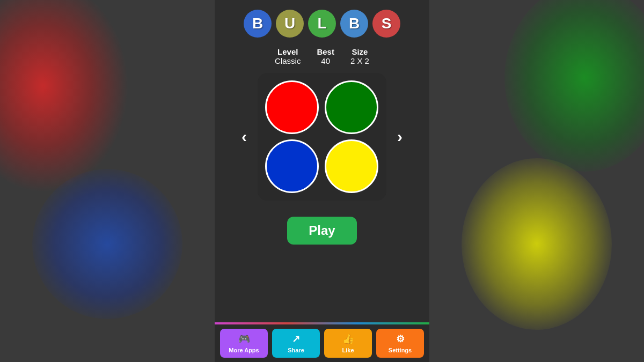  Describe the element at coordinates (400, 339) in the screenshot. I see `settings-icon: ⚙` at that location.